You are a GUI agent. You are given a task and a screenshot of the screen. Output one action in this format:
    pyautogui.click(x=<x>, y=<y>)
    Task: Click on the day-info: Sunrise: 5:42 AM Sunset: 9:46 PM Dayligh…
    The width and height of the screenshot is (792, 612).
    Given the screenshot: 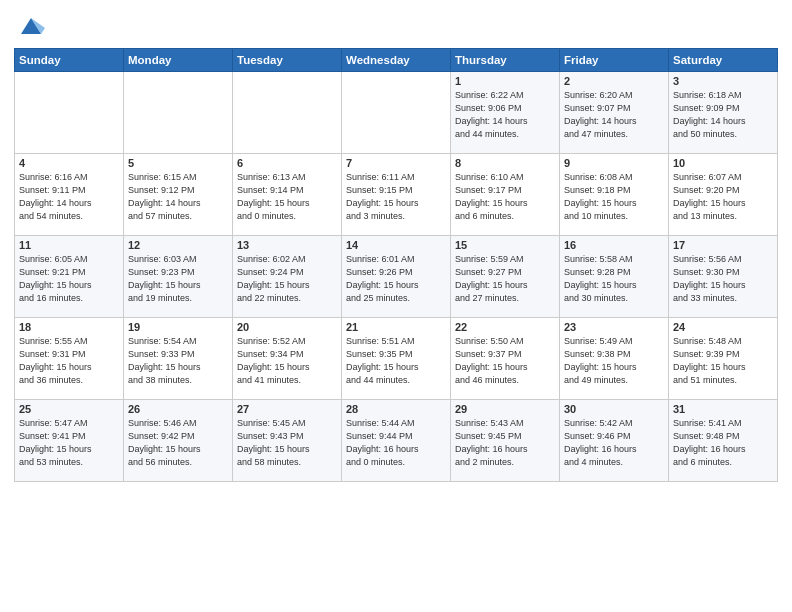 What is the action you would take?
    pyautogui.click(x=614, y=443)
    